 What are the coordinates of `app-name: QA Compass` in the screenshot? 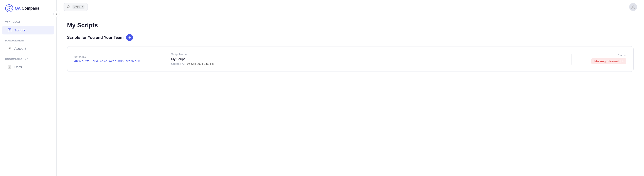 It's located at (27, 9).